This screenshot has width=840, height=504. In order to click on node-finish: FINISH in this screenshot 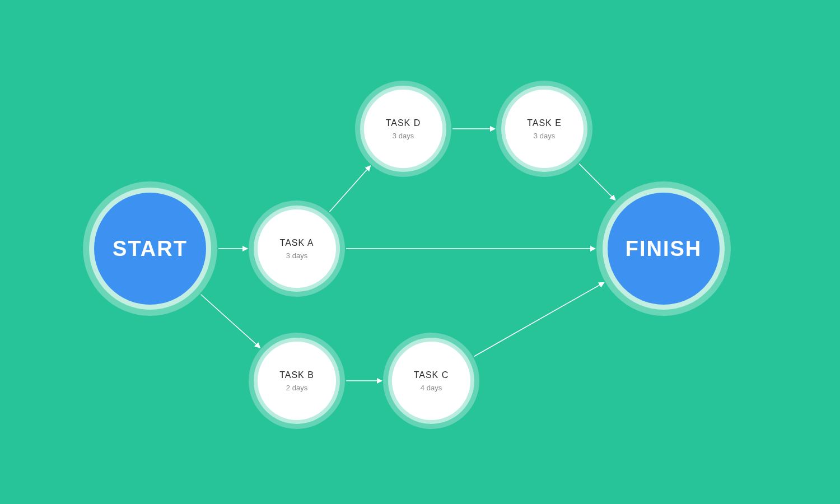, I will do `click(664, 249)`.